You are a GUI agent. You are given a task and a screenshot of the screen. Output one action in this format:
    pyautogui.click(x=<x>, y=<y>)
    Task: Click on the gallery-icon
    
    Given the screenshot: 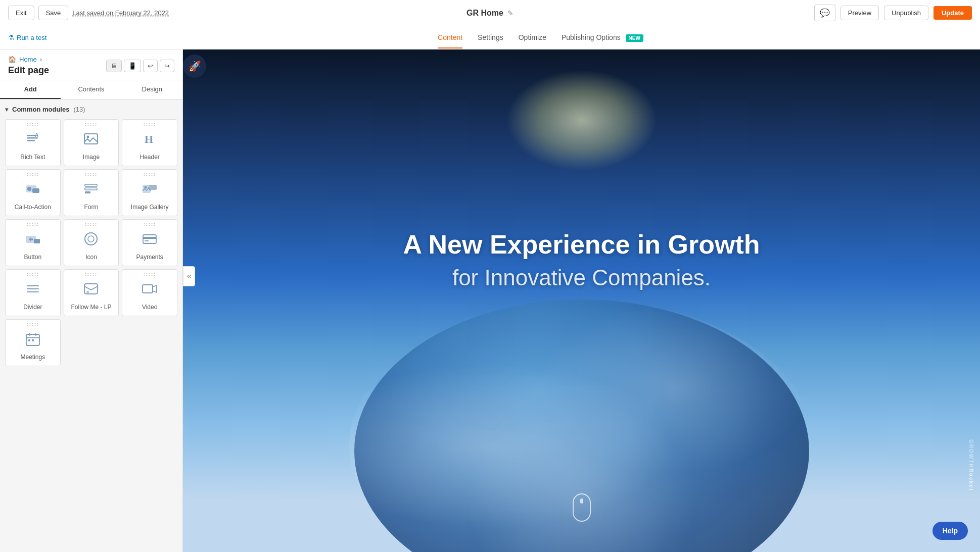 What is the action you would take?
    pyautogui.click(x=150, y=191)
    